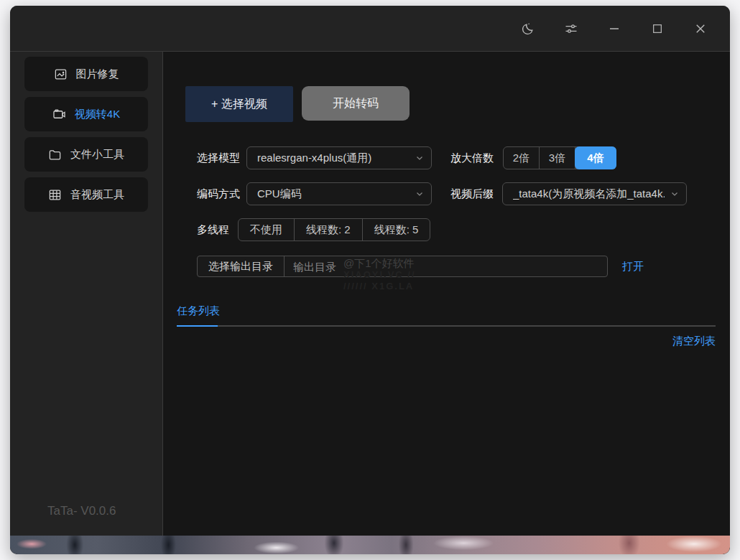  I want to click on clear-list-link: 清空列表, so click(694, 342).